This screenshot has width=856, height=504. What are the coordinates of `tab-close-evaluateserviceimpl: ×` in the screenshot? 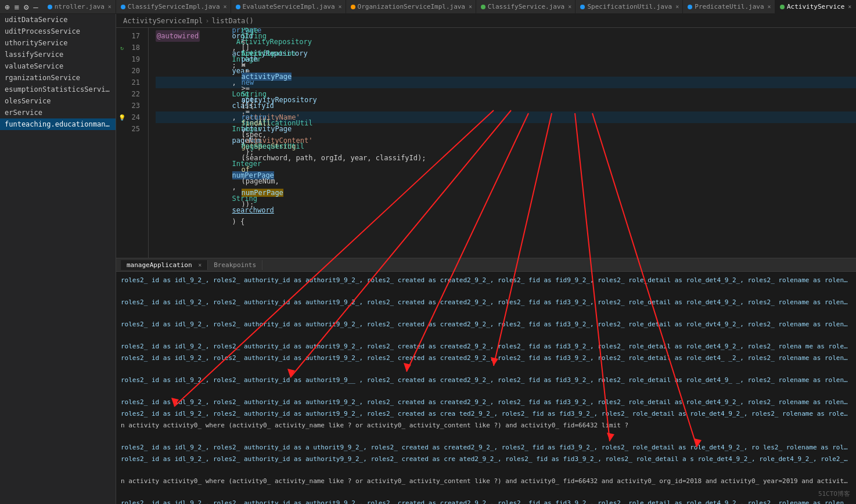 It's located at (340, 7).